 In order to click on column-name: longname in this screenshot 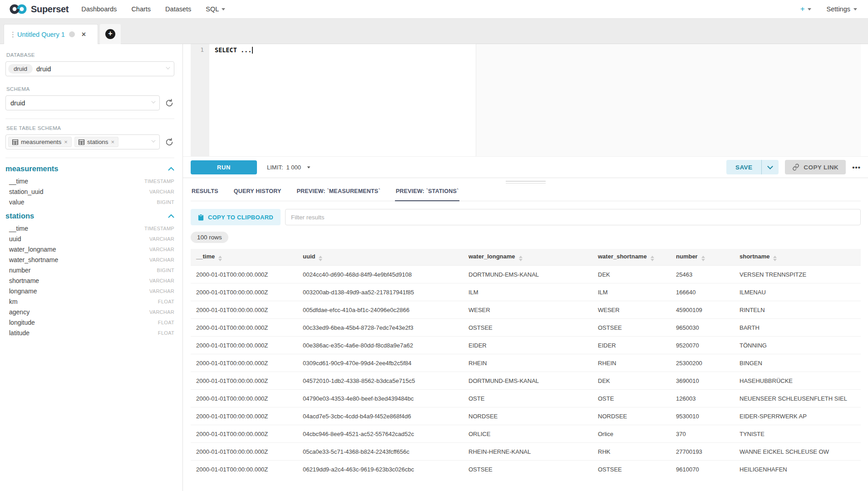, I will do `click(23, 291)`.